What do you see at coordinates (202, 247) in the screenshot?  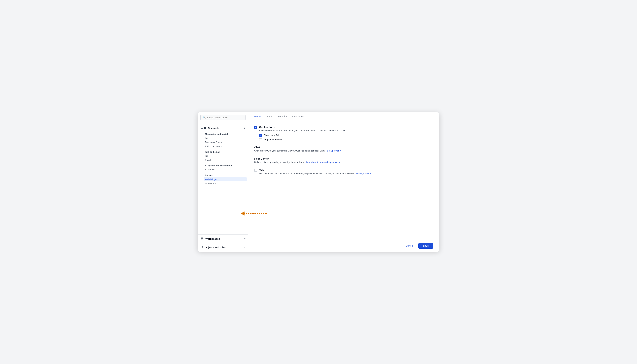 I see `objects-rules-icon: ⇄` at bounding box center [202, 247].